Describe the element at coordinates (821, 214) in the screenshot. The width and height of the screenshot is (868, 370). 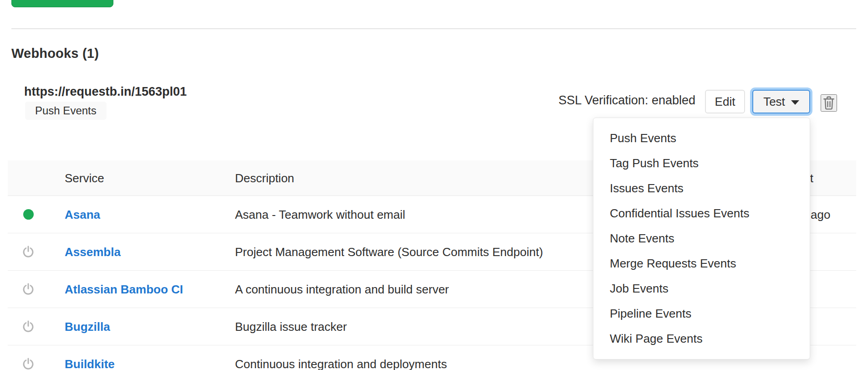
I see `last-edit-value: ago` at that location.